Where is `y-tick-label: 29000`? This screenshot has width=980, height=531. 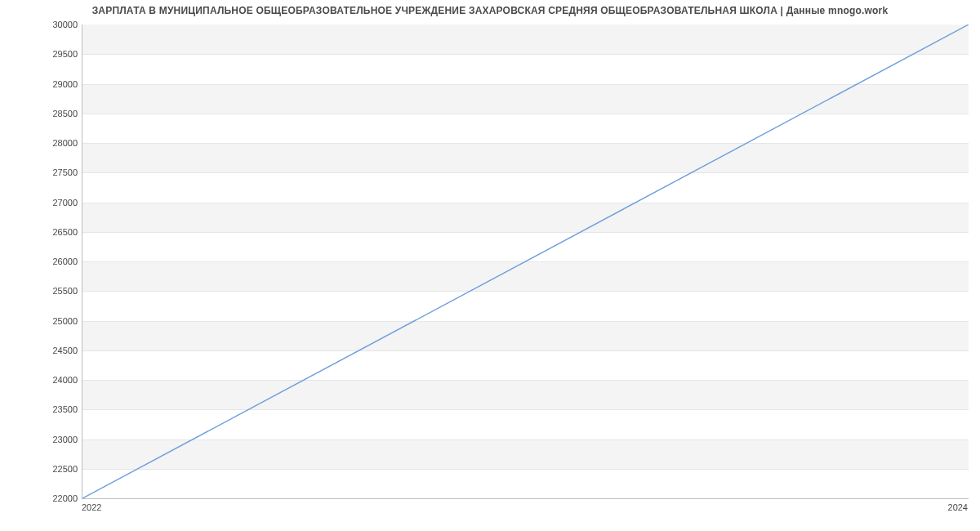
y-tick-label: 29000 is located at coordinates (45, 84).